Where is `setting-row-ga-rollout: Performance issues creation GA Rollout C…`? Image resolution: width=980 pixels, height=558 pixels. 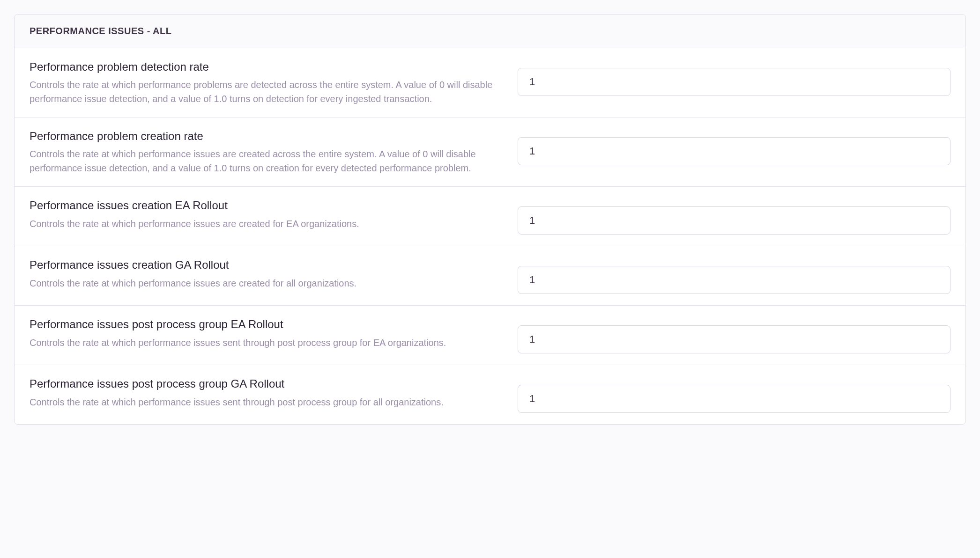 setting-row-ga-rollout: Performance issues creation GA Rollout C… is located at coordinates (490, 276).